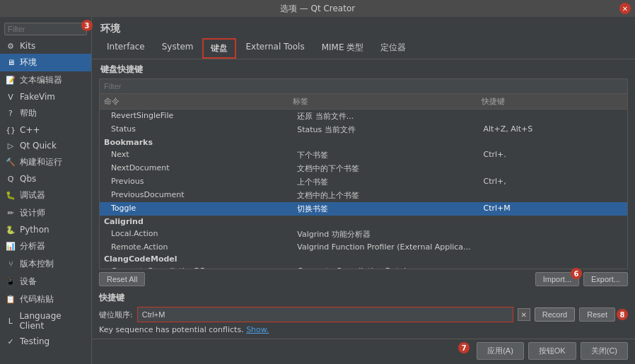 This screenshot has height=364, width=635. I want to click on sidebar-icon-build-run: 🔨, so click(11, 163).